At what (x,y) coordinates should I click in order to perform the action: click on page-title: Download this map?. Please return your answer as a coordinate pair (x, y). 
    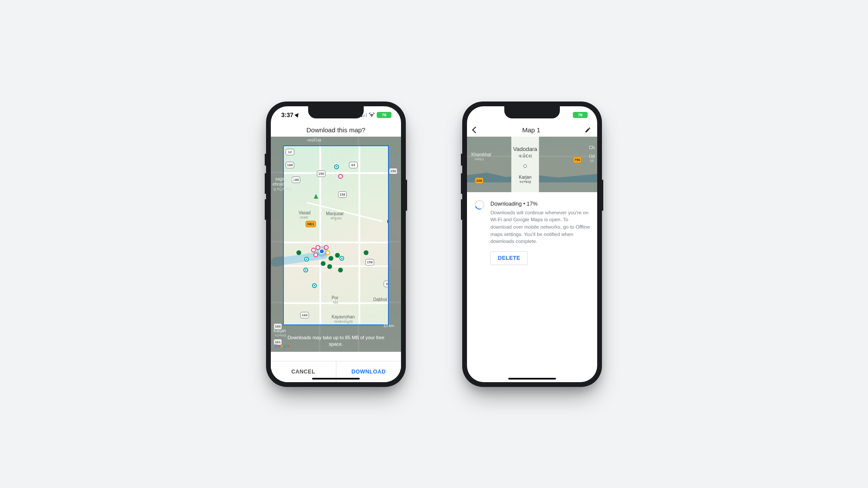
    Looking at the image, I should click on (336, 130).